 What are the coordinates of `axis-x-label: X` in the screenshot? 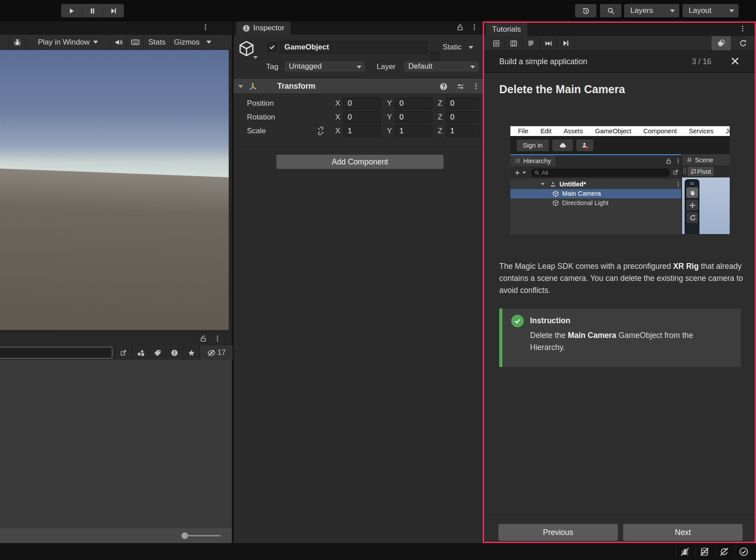 It's located at (338, 131).